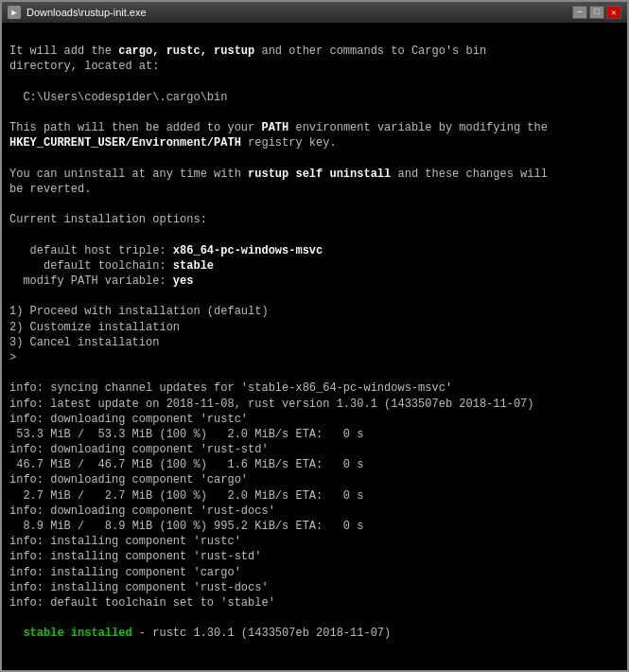  What do you see at coordinates (248, 251) in the screenshot?
I see `host-triple: x86_64-pc-windows-msvc` at bounding box center [248, 251].